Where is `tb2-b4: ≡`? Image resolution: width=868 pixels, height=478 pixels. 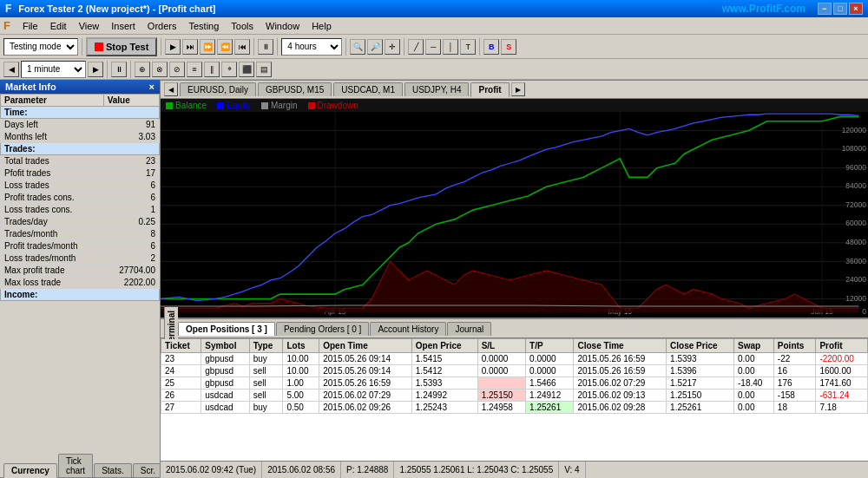 tb2-b4: ≡ is located at coordinates (194, 69).